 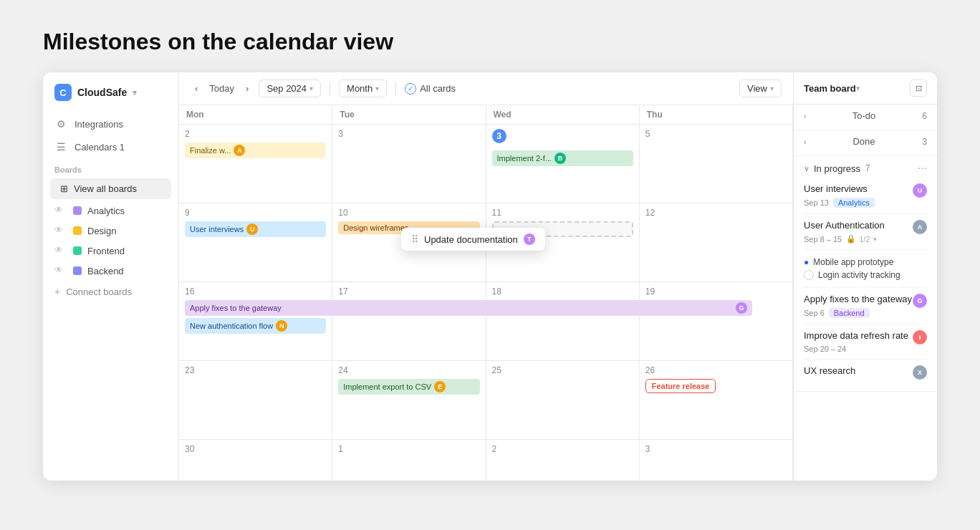 What do you see at coordinates (499, 136) in the screenshot?
I see `day-num-today: 3` at bounding box center [499, 136].